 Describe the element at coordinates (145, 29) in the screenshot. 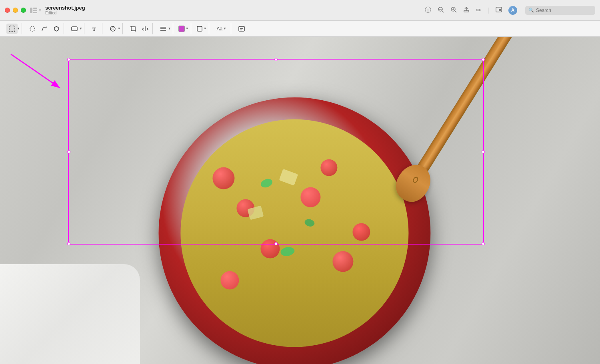

I see `flip-tool-button` at that location.